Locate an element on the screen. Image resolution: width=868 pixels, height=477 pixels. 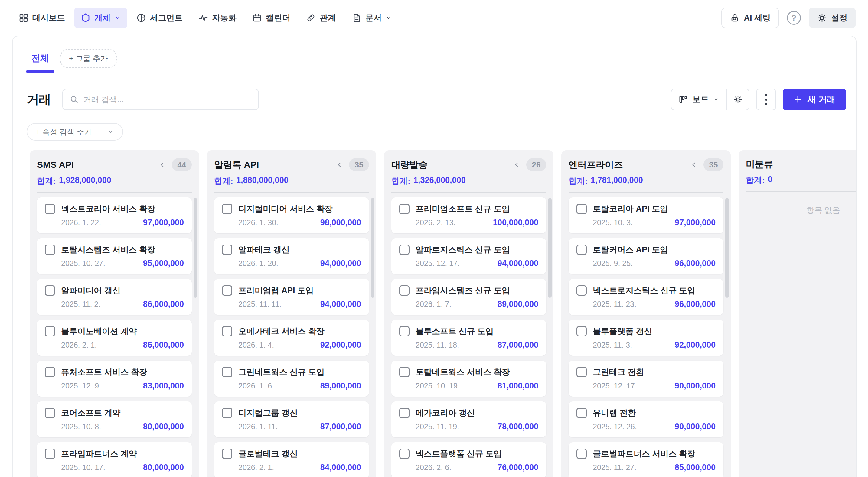
deal-card: 알파로지스틱스 신규 도입2025. 12. 17.94,000,000 is located at coordinates (469, 256).